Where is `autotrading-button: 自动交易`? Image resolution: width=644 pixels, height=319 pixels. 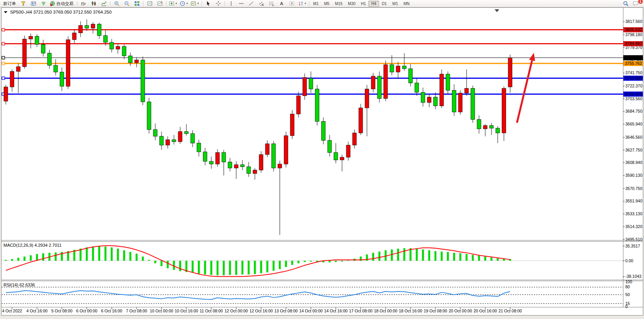
autotrading-button: 自动交易 is located at coordinates (62, 3).